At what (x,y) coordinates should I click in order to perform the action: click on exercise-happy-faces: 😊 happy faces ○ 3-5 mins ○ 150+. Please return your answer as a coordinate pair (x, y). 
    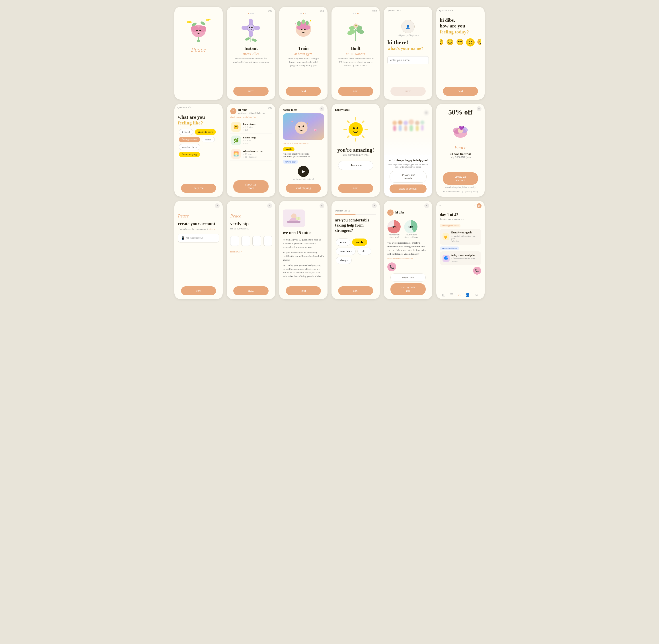
    Looking at the image, I should click on (251, 127).